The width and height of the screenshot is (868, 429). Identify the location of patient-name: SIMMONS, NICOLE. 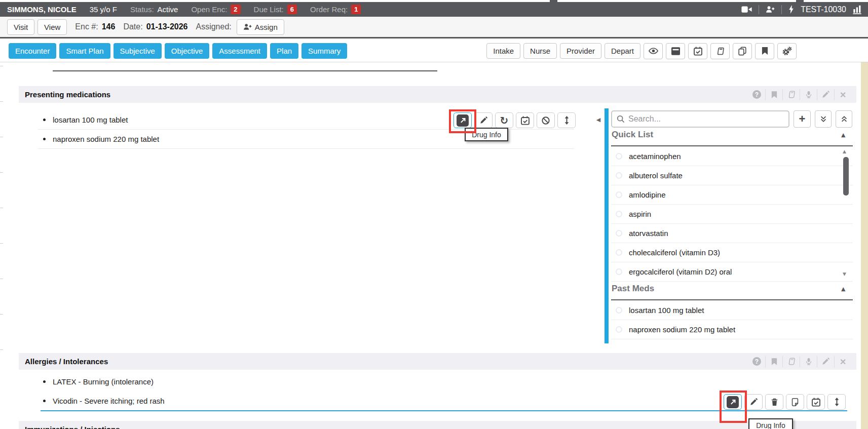
(42, 9).